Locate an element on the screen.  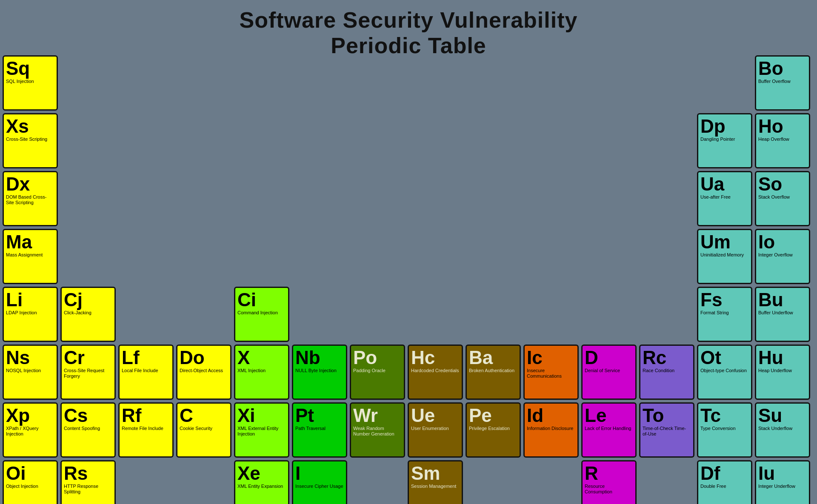
element-symbol-hc: Hc is located at coordinates (423, 358).